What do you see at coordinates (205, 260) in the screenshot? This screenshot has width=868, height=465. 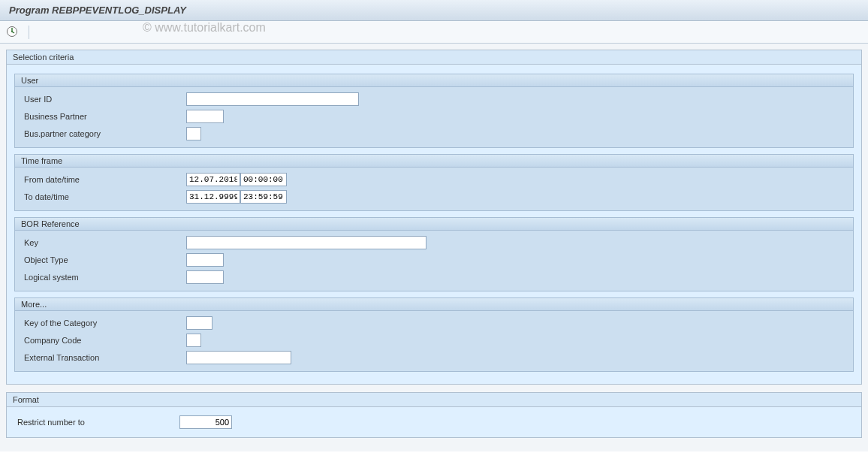 I see `object-type-input` at bounding box center [205, 260].